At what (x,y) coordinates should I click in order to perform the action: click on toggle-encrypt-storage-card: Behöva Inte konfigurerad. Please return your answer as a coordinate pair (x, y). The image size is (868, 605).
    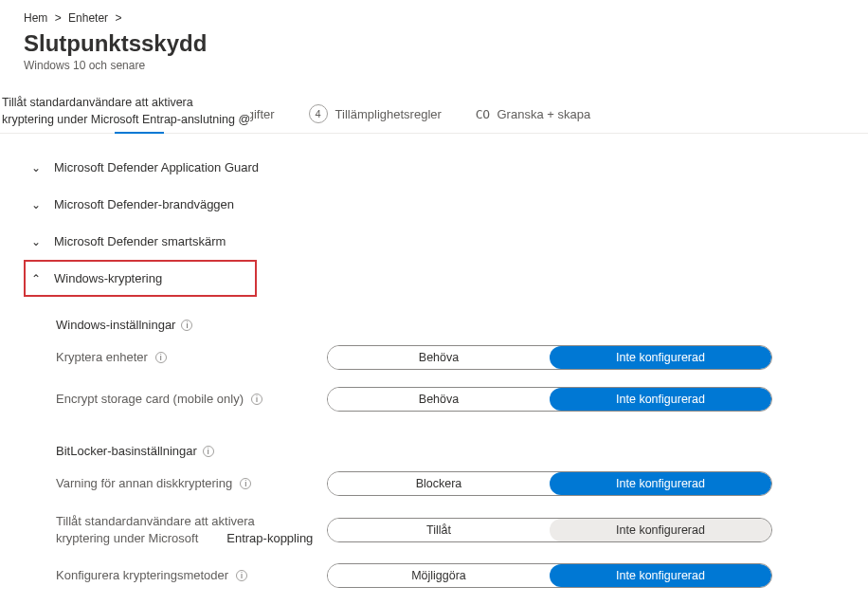
    Looking at the image, I should click on (550, 399).